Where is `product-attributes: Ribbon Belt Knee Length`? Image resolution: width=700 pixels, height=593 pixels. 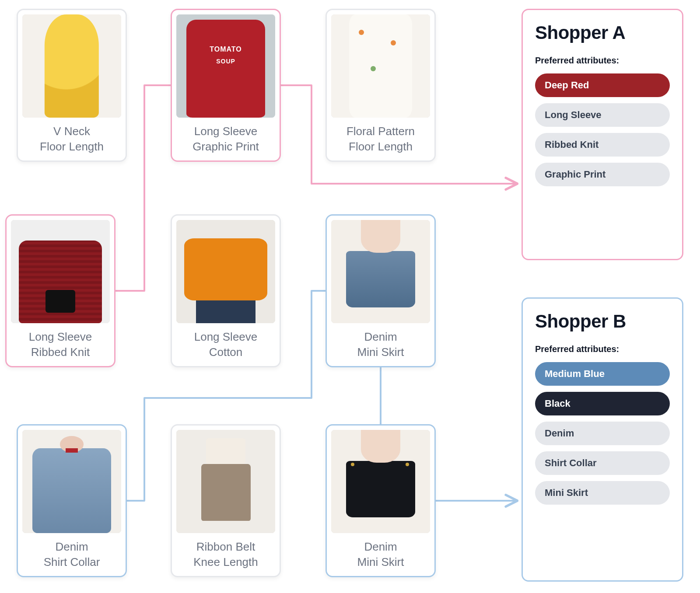
product-attributes: Ribbon Belt Knee Length is located at coordinates (226, 552).